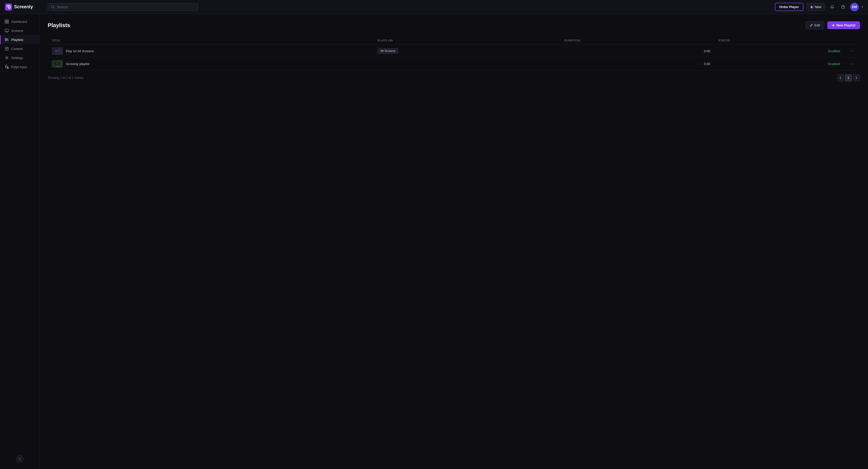  Describe the element at coordinates (454, 64) in the screenshot. I see `table-row: Screenly playlist 0:30 Enabled ···` at that location.